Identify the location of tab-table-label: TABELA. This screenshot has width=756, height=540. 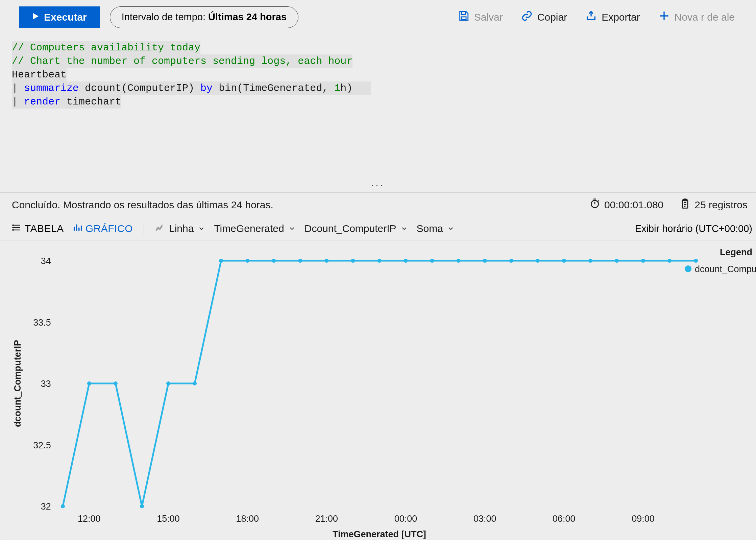
(44, 229).